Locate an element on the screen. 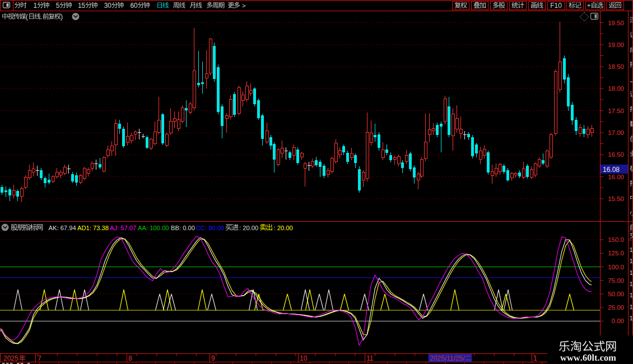 Image resolution: width=633 pixels, height=364 pixels. svg-text: AA: 100.00 is located at coordinates (153, 228).